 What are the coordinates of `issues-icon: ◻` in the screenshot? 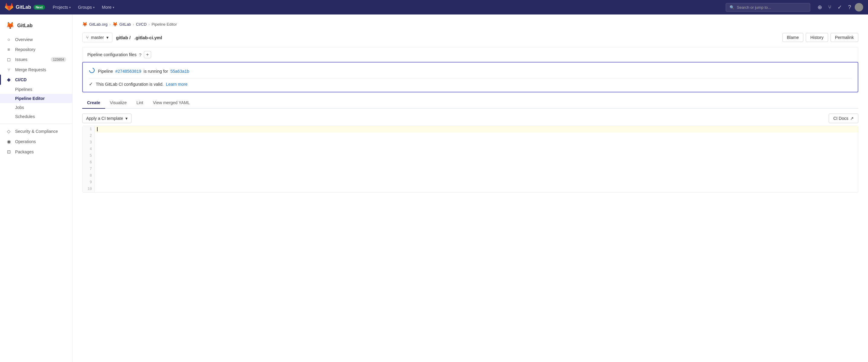 It's located at (9, 60).